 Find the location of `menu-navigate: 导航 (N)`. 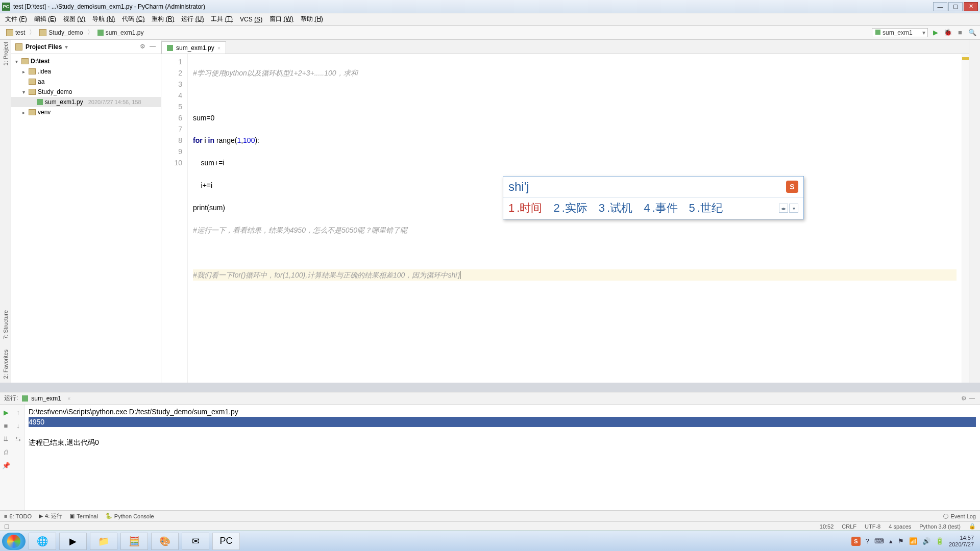

menu-navigate: 导航 (N) is located at coordinates (104, 19).